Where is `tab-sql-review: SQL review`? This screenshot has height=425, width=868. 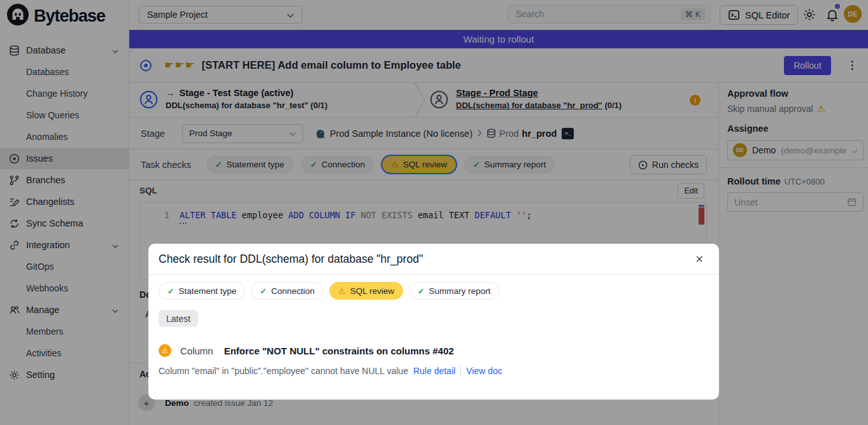 tab-sql-review: SQL review is located at coordinates (366, 291).